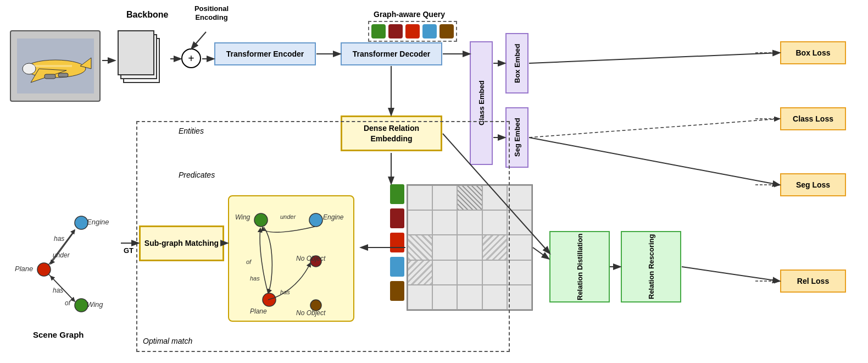 This screenshot has width=868, height=363. I want to click on airplane-image, so click(55, 66).